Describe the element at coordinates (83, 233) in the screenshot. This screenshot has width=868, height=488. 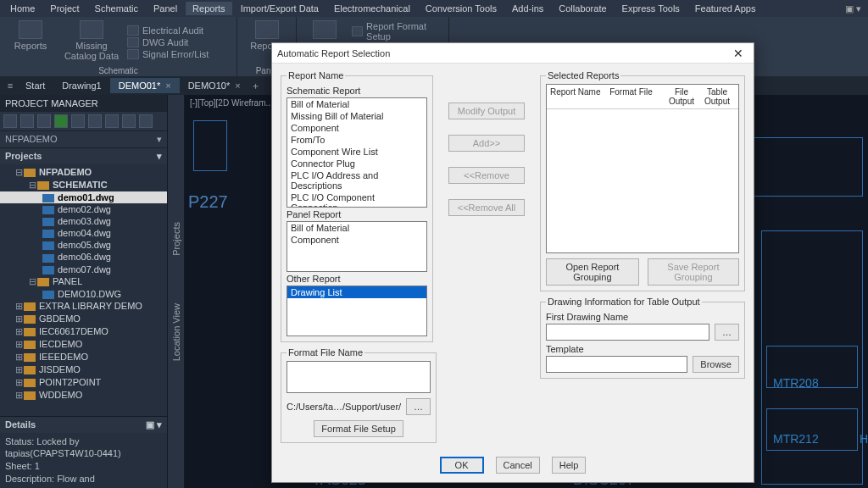
I see `tree-dwg: demo04.dwg` at that location.